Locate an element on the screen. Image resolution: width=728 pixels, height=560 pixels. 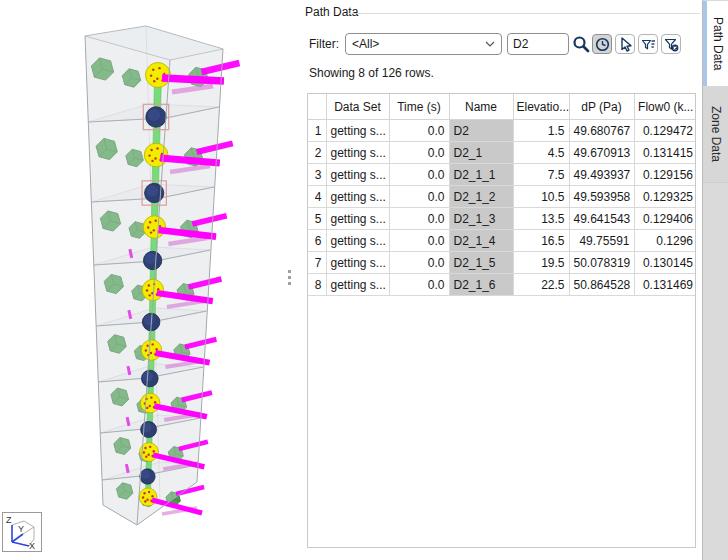
filter-clear-button is located at coordinates (671, 44).